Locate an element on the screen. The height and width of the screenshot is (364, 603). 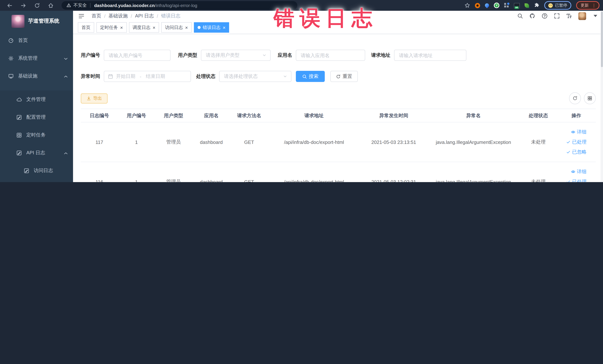
sidebar-item-label: 定时任务 is located at coordinates (36, 135).